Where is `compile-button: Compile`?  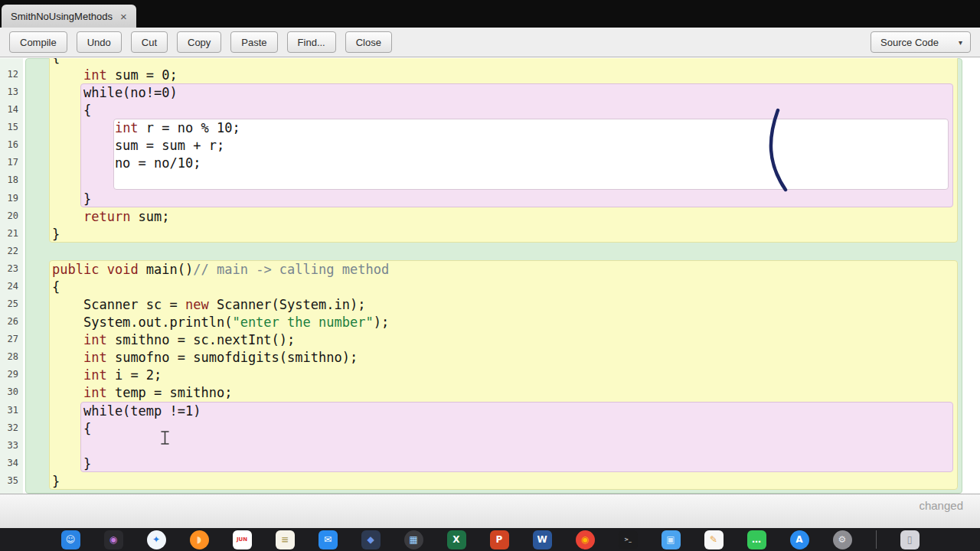 compile-button: Compile is located at coordinates (38, 42).